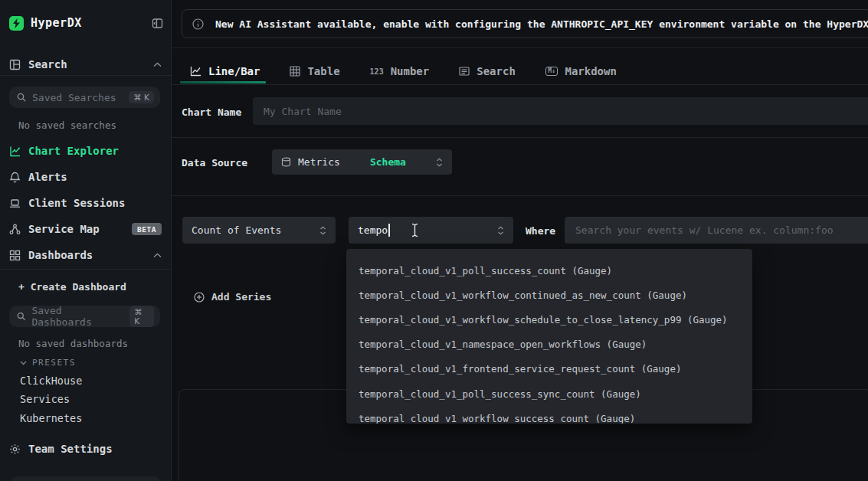  Describe the element at coordinates (86, 151) in the screenshot. I see `sidebar-item-chart-explorer: Chart Explorer` at that location.